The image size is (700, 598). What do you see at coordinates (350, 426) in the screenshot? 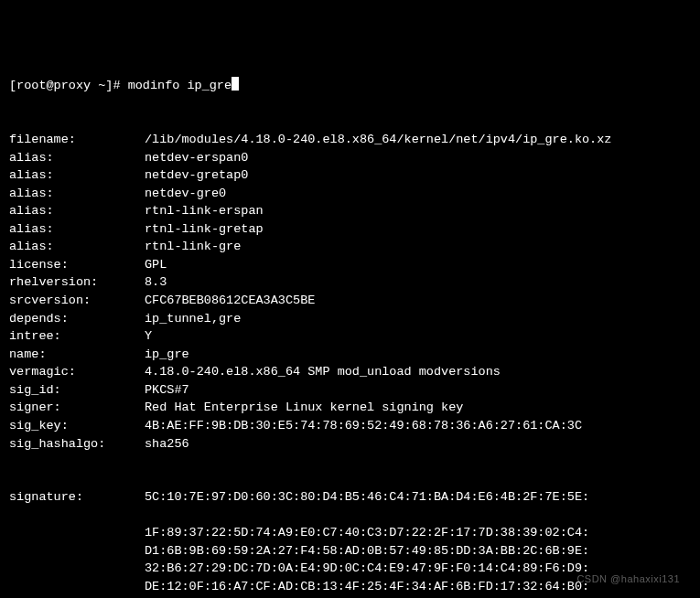
I see `field-row: sig_key:4B:AE:FF:9B:DB:30:E5:74:78:69:52…` at bounding box center [350, 426].